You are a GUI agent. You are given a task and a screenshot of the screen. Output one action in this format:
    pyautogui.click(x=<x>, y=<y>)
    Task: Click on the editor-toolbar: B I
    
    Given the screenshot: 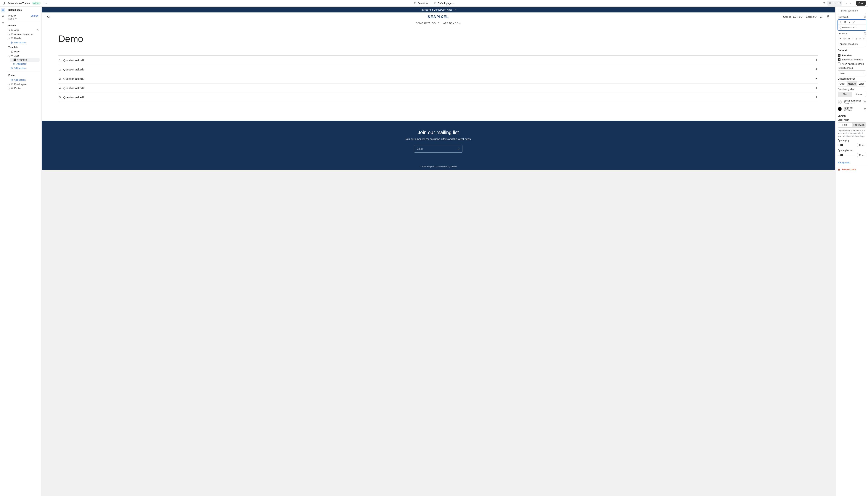 What is the action you would take?
    pyautogui.click(x=852, y=22)
    